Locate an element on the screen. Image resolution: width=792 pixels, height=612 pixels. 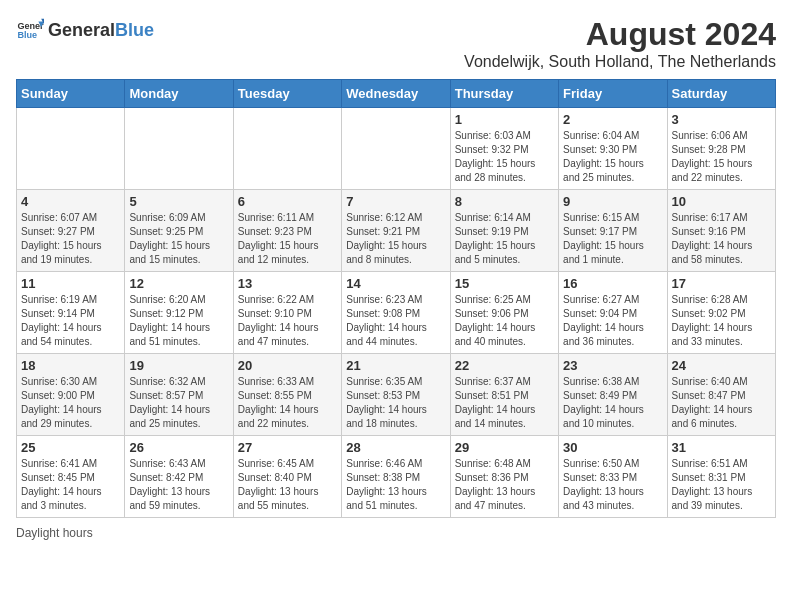
day-info: Sunrise: 6:15 AM Sunset: 9:17 PM Dayligh… is located at coordinates (612, 239).